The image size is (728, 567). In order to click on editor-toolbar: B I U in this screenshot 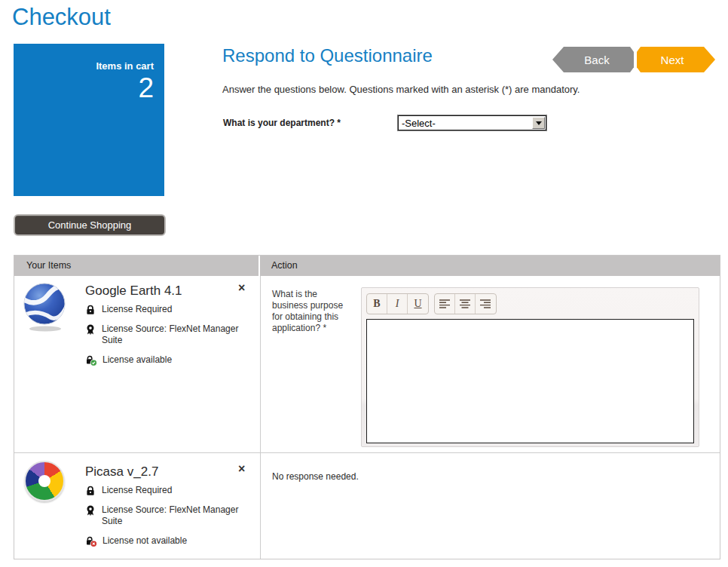, I will do `click(531, 303)`.